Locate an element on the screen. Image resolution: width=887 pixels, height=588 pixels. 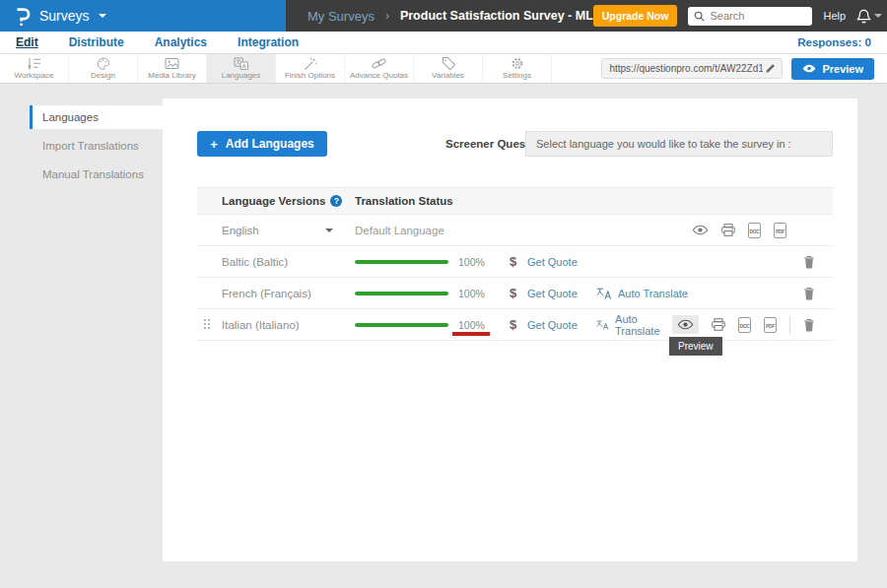
upgrade-now-button: Upgrade Now is located at coordinates (636, 16).